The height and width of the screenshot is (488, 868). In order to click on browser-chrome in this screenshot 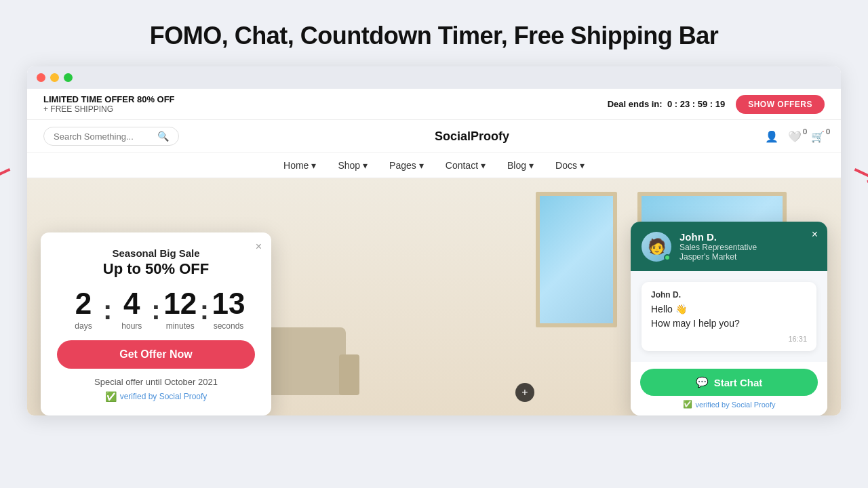, I will do `click(434, 77)`.